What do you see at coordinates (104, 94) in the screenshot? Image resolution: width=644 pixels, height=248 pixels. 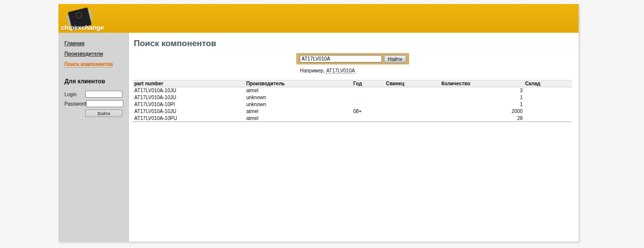 I see `login-input` at bounding box center [104, 94].